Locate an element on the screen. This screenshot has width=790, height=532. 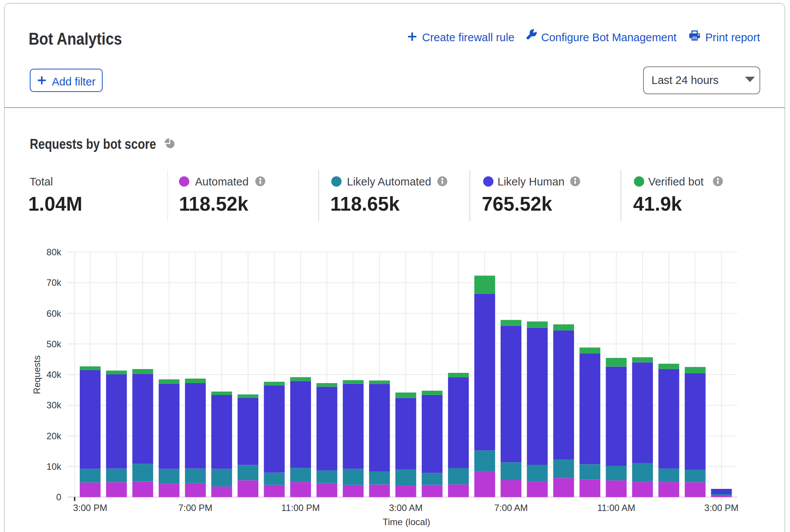
svg-text: 50k is located at coordinates (54, 344).